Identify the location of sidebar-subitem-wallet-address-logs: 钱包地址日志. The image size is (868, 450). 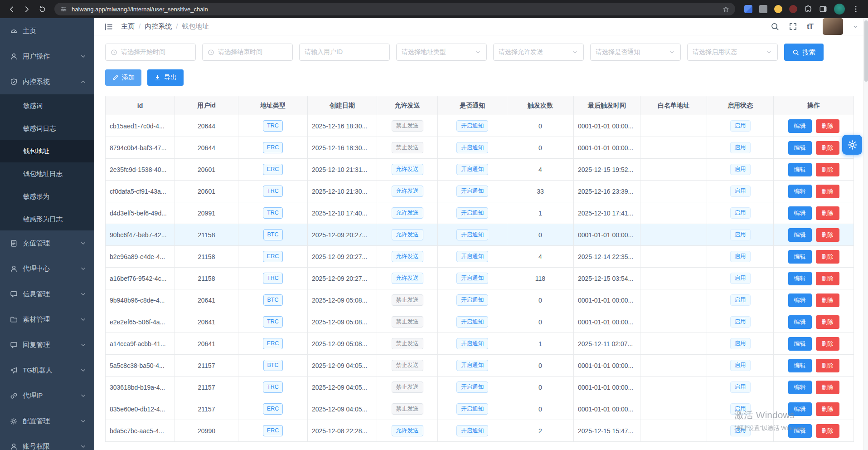
(47, 174).